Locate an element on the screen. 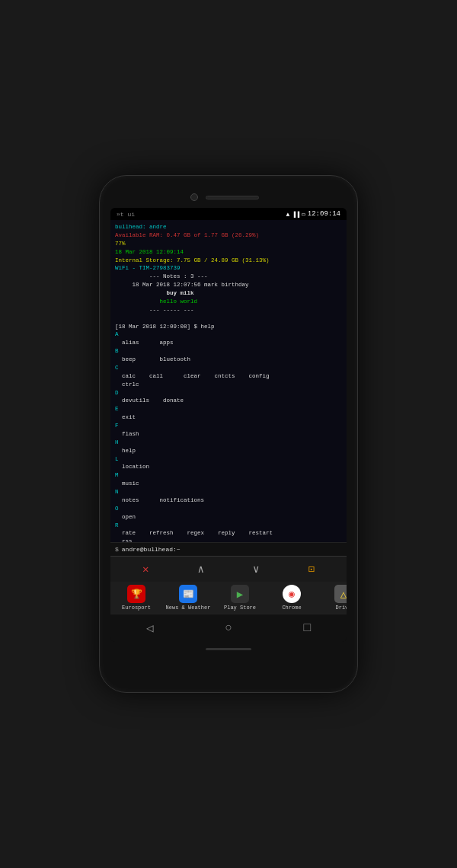 Image resolution: width=457 pixels, height=868 pixels. terminal-line-music: music is located at coordinates (228, 484).